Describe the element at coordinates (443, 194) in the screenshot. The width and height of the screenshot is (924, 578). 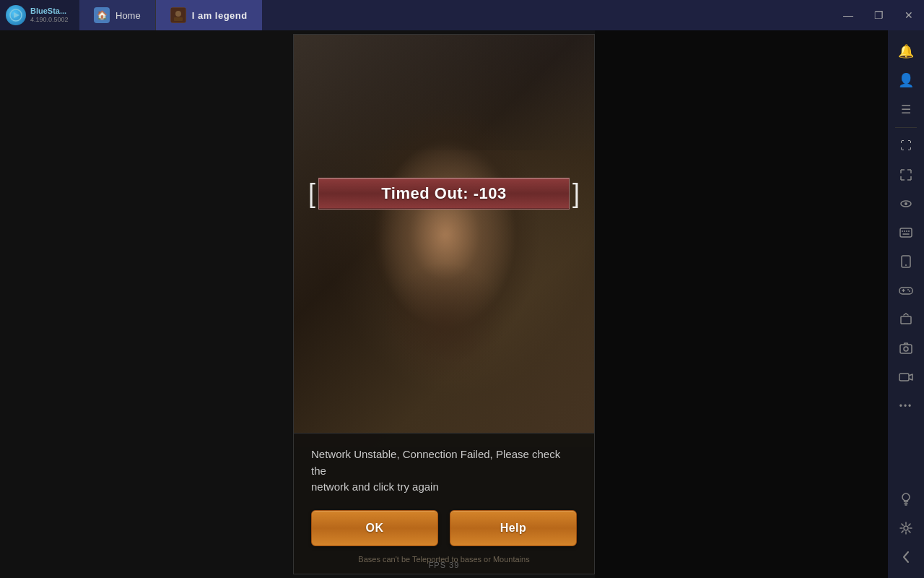
I see `timed-out-text: Timed Out: -103` at that location.